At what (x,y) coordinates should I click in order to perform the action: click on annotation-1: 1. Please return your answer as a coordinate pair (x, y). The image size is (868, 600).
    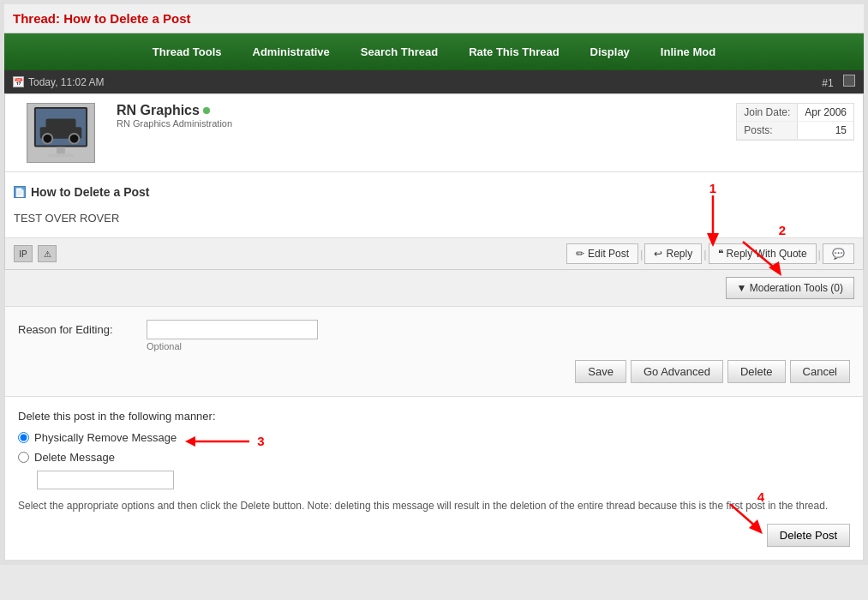
    Looking at the image, I should click on (713, 214).